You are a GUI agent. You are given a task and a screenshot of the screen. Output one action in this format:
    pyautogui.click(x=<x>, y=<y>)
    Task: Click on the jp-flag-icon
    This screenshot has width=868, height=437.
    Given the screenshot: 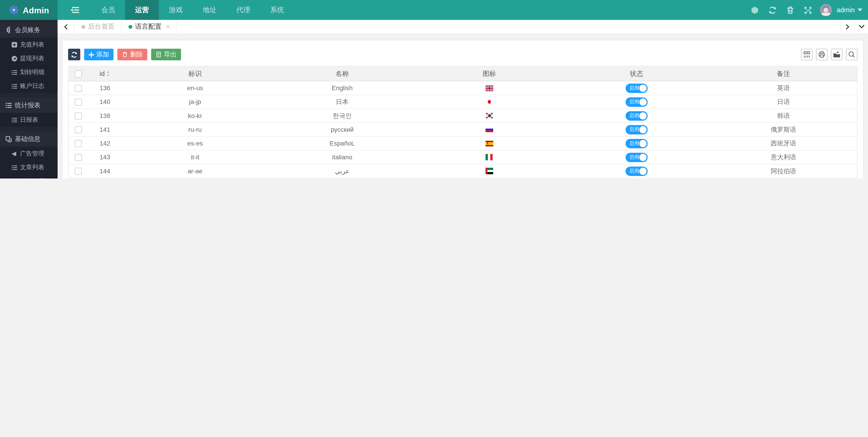 What is the action you would take?
    pyautogui.click(x=489, y=102)
    